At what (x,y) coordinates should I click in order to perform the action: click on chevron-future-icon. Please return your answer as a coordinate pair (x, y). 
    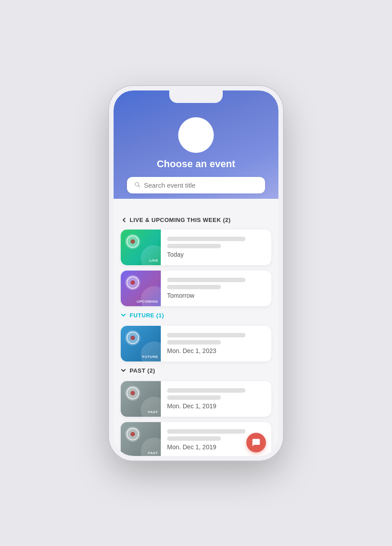
    Looking at the image, I should click on (123, 316).